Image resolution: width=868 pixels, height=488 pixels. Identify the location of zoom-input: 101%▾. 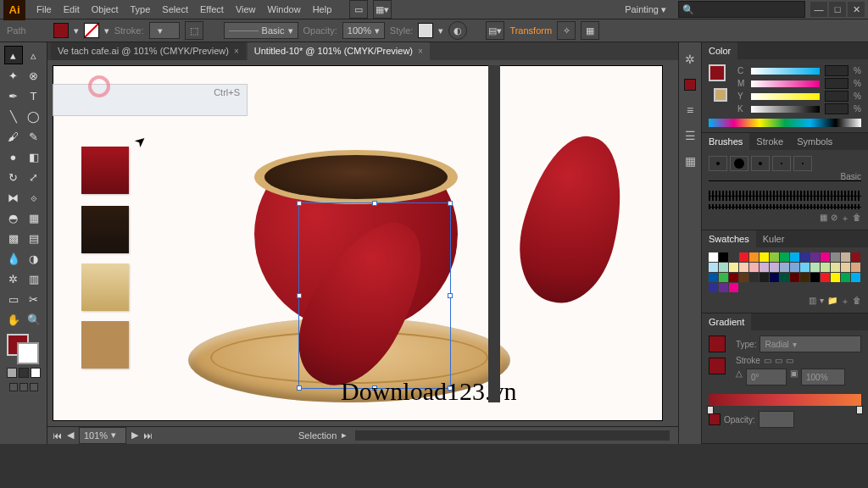
(103, 435).